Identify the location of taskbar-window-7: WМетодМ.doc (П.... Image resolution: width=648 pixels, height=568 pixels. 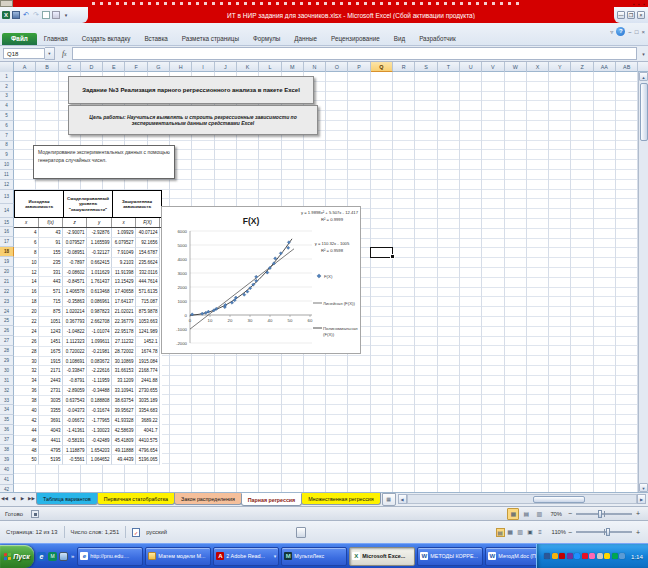
(510, 556).